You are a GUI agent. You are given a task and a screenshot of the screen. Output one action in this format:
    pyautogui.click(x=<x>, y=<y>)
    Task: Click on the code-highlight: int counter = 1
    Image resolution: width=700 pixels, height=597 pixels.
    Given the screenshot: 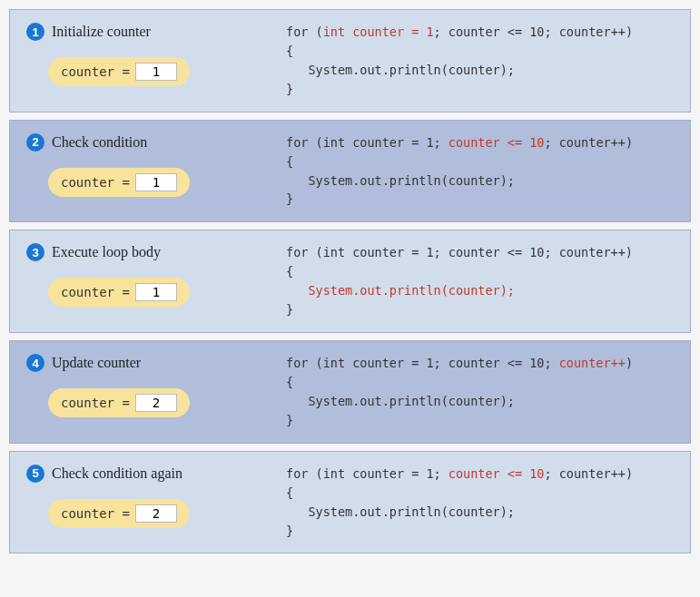 What is the action you would take?
    pyautogui.click(x=379, y=32)
    